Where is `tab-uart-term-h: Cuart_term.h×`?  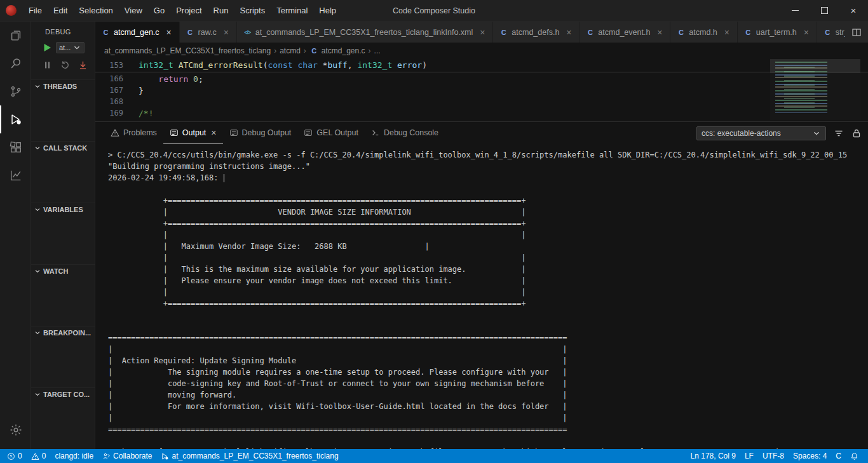 tab-uart-term-h: Cuart_term.h× is located at coordinates (778, 32).